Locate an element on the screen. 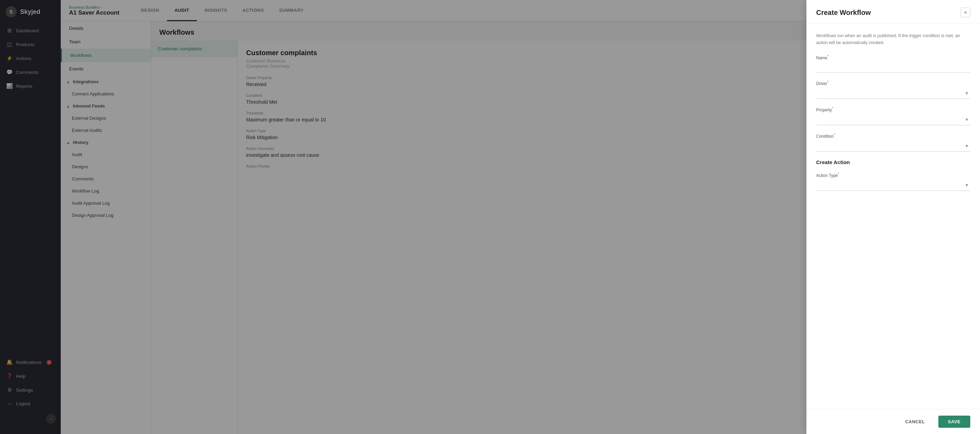 The width and height of the screenshot is (980, 434). action-type-select is located at coordinates (893, 185).